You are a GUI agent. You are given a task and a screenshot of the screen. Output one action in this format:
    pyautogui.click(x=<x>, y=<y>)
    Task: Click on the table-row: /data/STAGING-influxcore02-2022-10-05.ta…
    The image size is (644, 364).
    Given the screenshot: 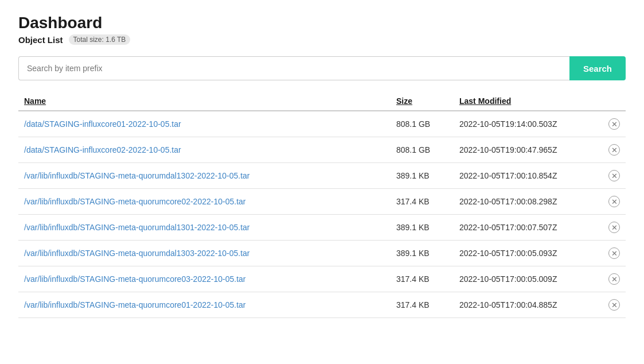 What is the action you would take?
    pyautogui.click(x=322, y=150)
    